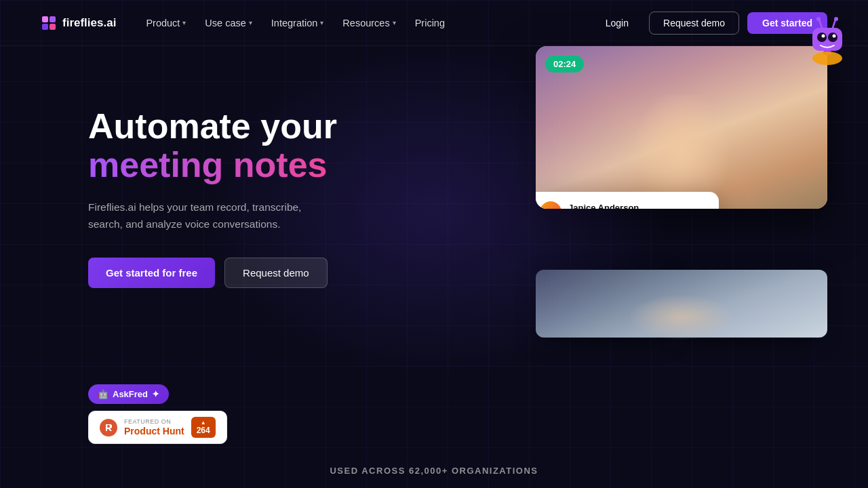 This screenshot has height=488, width=868. What do you see at coordinates (203, 216) in the screenshot?
I see `hero-description: Fireflies.ai helps your team record, tra…` at bounding box center [203, 216].